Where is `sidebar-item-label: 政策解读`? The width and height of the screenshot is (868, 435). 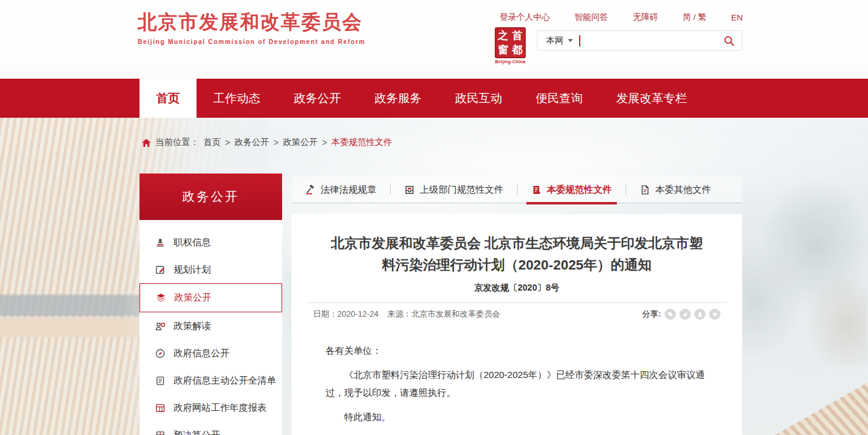
sidebar-item-label: 政策解读 is located at coordinates (192, 326).